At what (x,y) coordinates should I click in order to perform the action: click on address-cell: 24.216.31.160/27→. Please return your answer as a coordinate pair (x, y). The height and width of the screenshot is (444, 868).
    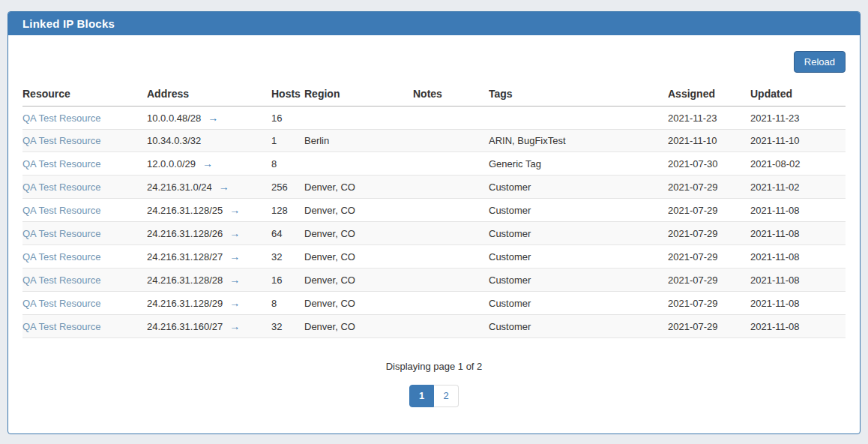
    Looking at the image, I should click on (209, 327).